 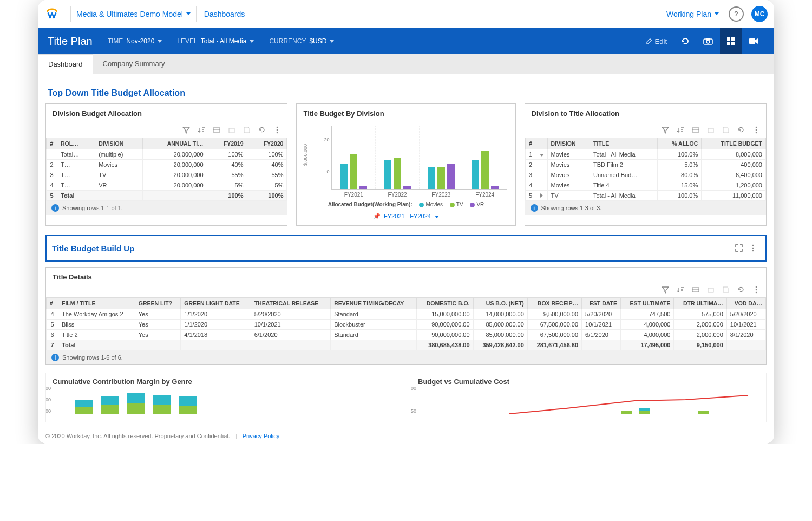 What do you see at coordinates (167, 208) in the screenshot?
I see `card-footer: iShowing rows 1-1 of 1.` at bounding box center [167, 208].